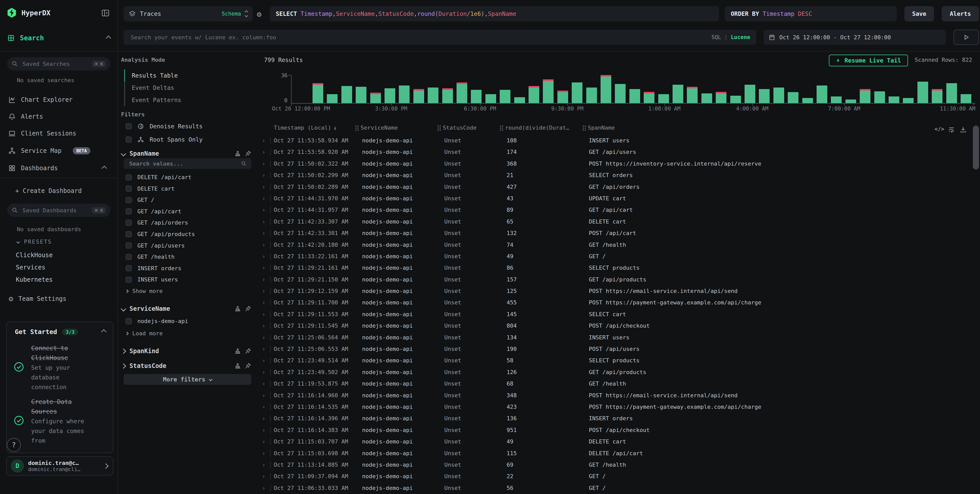 The height and width of the screenshot is (494, 980). What do you see at coordinates (616, 280) in the screenshot?
I see `table-row: ›Oct 27 11:29:21.150 AMnodejs-demo-apiUn…` at bounding box center [616, 280].